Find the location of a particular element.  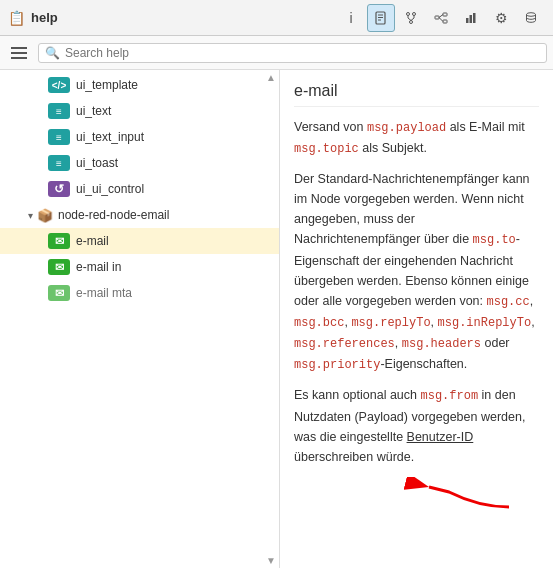

folder-item: ▾ 📦 node-red-node-email is located at coordinates (140, 215).